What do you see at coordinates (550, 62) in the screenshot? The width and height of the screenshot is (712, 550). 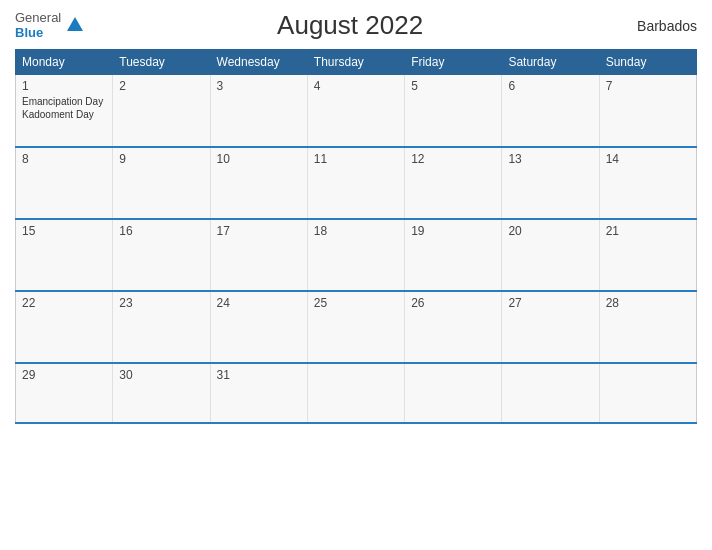 I see `header-saturday: Saturday` at bounding box center [550, 62].